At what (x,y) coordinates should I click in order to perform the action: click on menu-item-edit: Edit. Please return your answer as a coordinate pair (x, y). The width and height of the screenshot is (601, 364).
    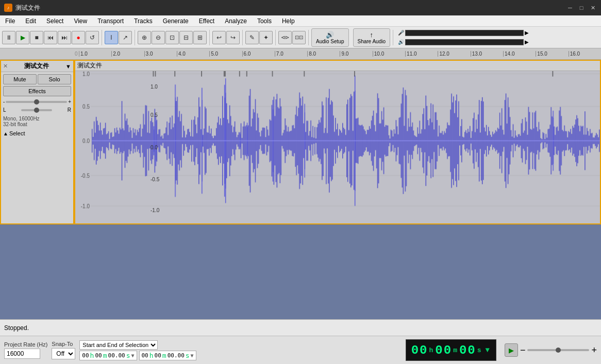
    Looking at the image, I should click on (31, 21).